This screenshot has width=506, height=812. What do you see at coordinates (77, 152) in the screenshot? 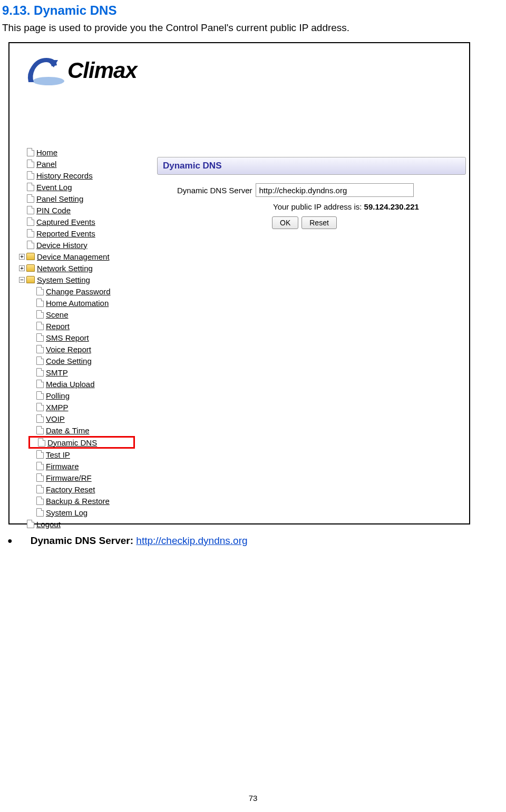
I see `tree-item-home: Home` at bounding box center [77, 152].